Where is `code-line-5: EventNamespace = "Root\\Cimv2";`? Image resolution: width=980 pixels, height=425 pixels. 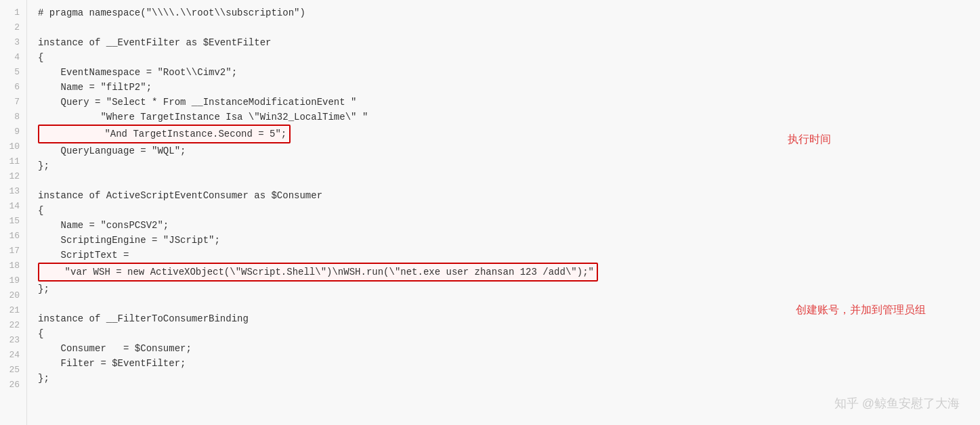 code-line-5: EventNamespace = "Root\\Cimv2"; is located at coordinates (509, 72).